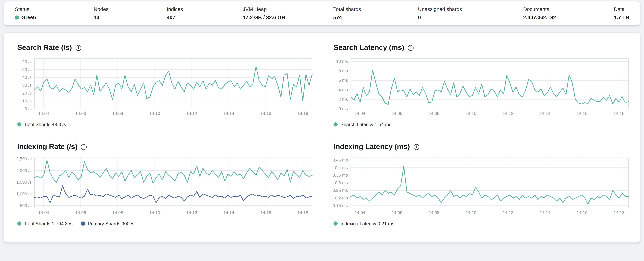 The height and width of the screenshot is (261, 644). Describe the element at coordinates (342, 198) in the screenshot. I see `y-axis-tick-label: 0.2 ms` at that location.